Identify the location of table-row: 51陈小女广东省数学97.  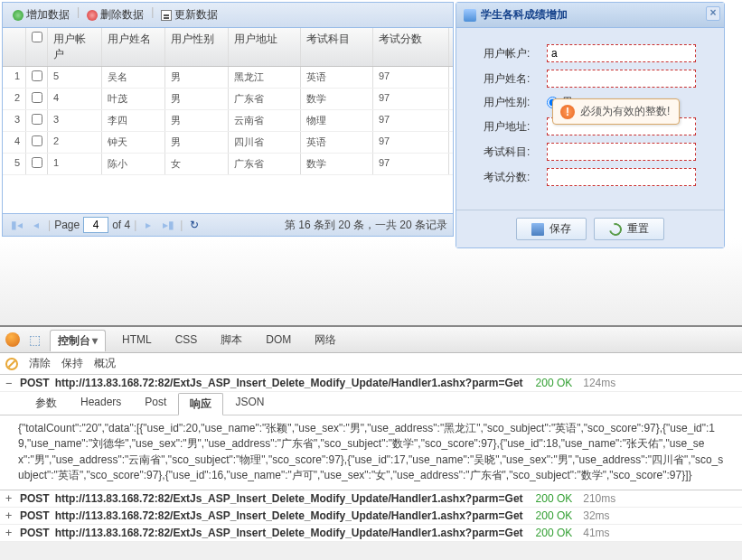
(228, 164).